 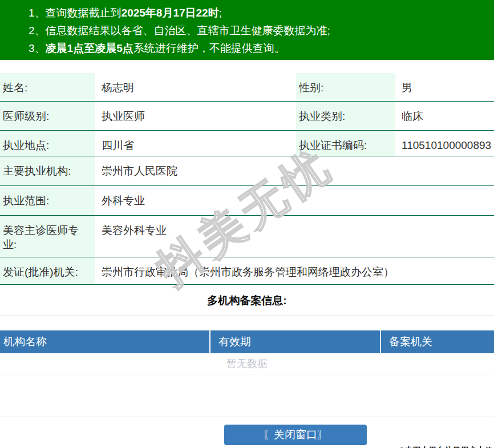 What do you see at coordinates (247, 271) in the screenshot?
I see `detail-row-issuing-authority: 发证(批准)机关: 崇州市行政审批局（崇州市政务服务管理和网络理政办公室）` at bounding box center [247, 271].